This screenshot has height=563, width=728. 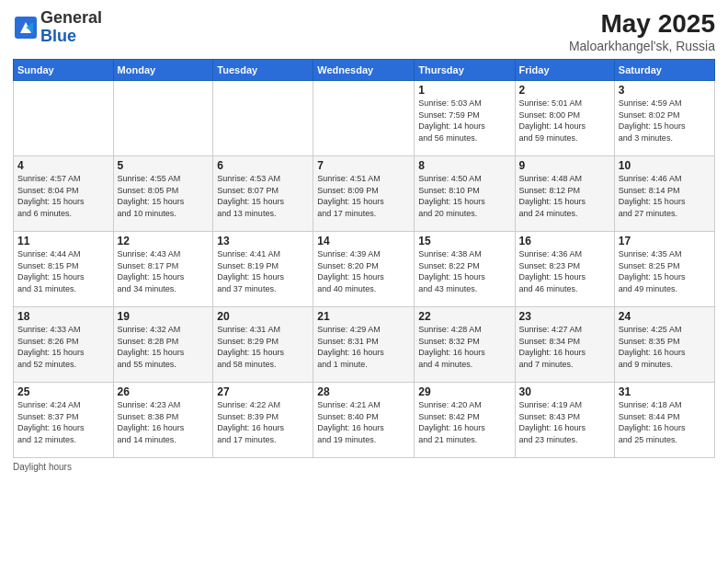 I want to click on calendar-cell: 15Sunrise: 4:38 AM Sunset: 8:22 PM Dayli…, so click(x=465, y=270).